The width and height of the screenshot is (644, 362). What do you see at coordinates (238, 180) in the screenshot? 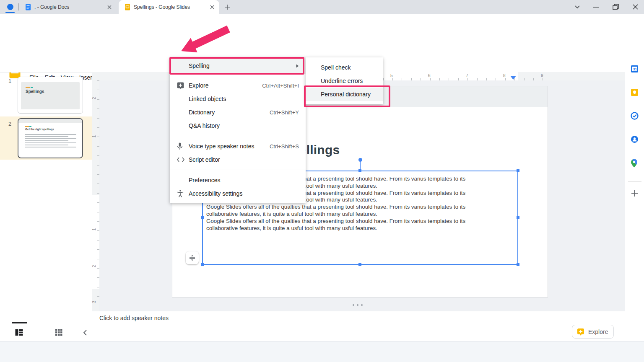
I see `menu-item-preferences: Preferences` at bounding box center [238, 180].